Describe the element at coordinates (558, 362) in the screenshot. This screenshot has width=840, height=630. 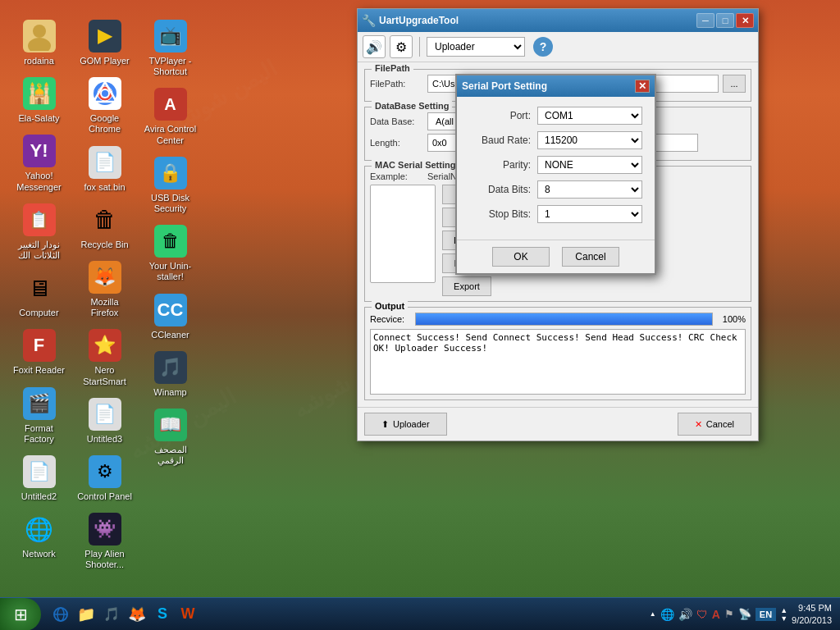
I see `log-area: Connect Success! Send Connect Success! S…` at that location.